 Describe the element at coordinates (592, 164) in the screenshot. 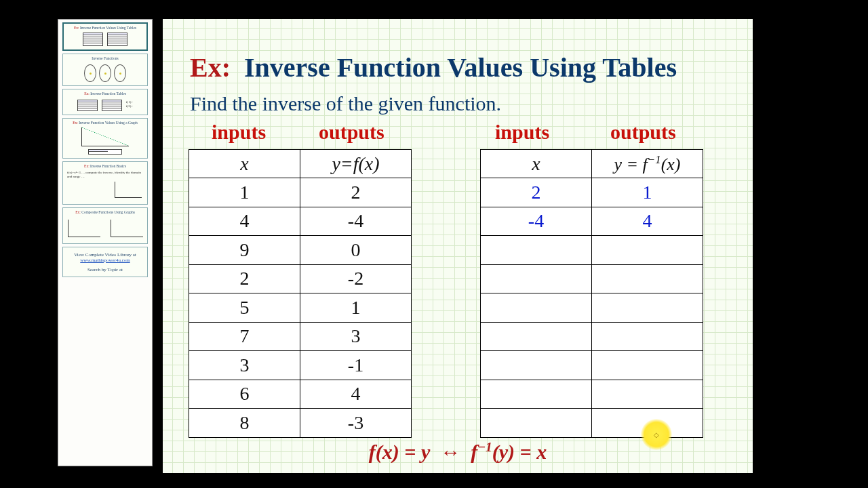

I see `table-row: xy = f−1(x)` at that location.